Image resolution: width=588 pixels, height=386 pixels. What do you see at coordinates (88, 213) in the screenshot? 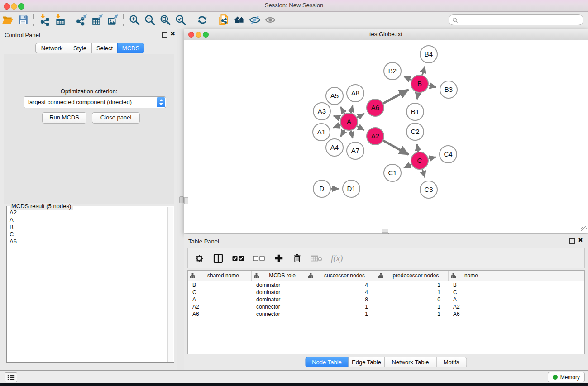
I see `mcds-result-item: A2` at bounding box center [88, 213].